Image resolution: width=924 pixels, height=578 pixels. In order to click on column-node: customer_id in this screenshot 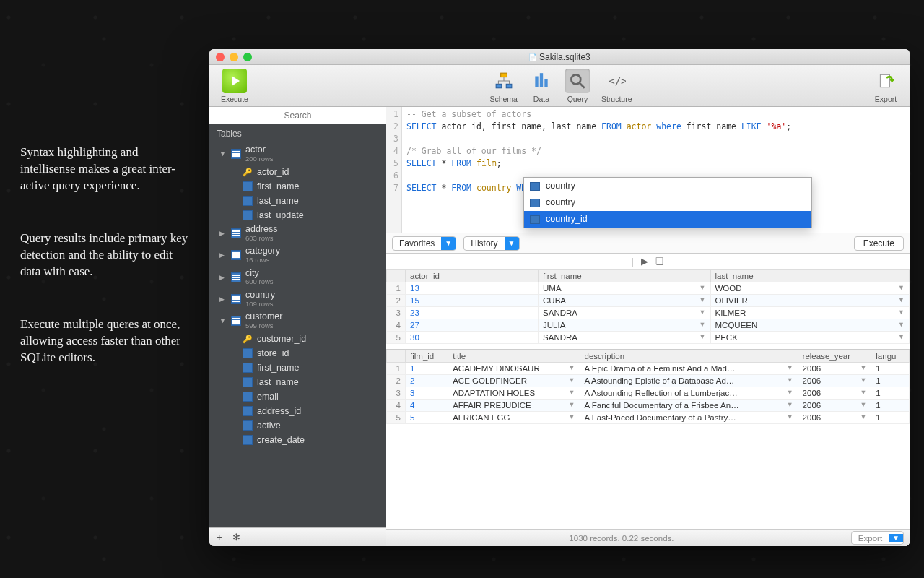, I will do `click(297, 339)`.